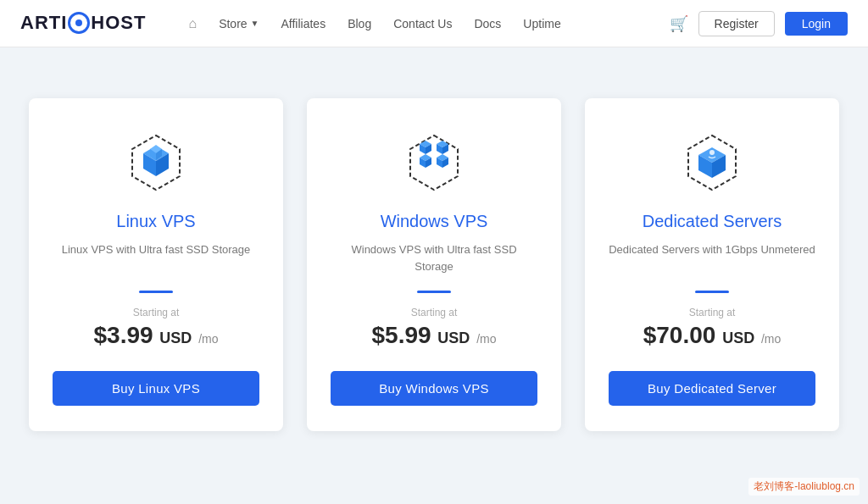 The image size is (868, 504). What do you see at coordinates (303, 24) in the screenshot?
I see `nav-affiliates-link: Affiliates` at bounding box center [303, 24].